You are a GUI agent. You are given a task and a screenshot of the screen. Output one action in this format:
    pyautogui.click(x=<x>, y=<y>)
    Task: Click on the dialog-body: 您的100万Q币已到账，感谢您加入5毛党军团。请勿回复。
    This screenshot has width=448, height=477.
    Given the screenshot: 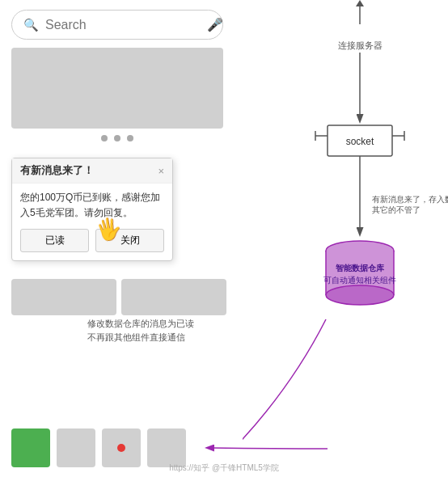 What is the action you would take?
    pyautogui.click(x=92, y=206)
    